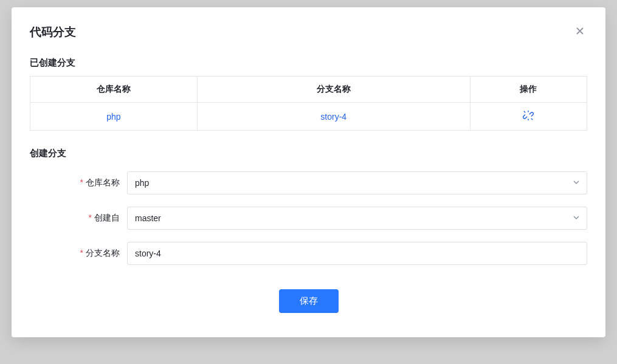  I want to click on create-branch-title: 创建分支, so click(309, 153).